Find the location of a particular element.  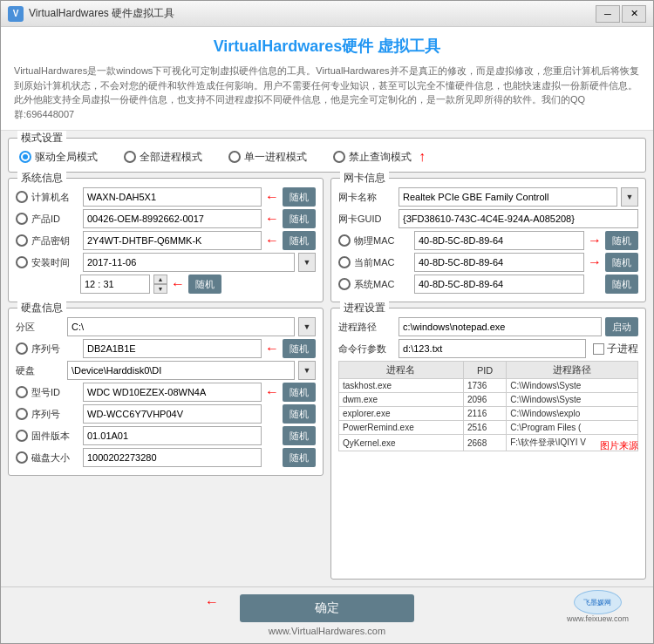

confirm-arrow: ← is located at coordinates (212, 602).